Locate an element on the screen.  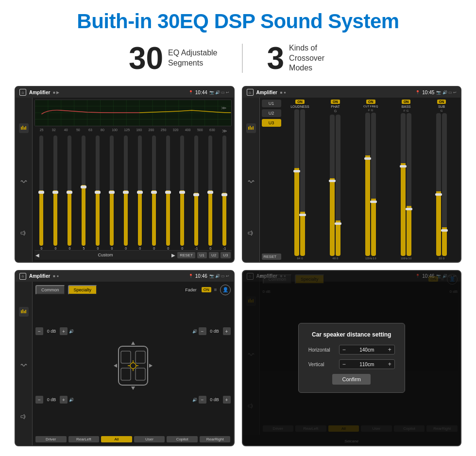
btn-specialty: Specialty is located at coordinates (83, 290).